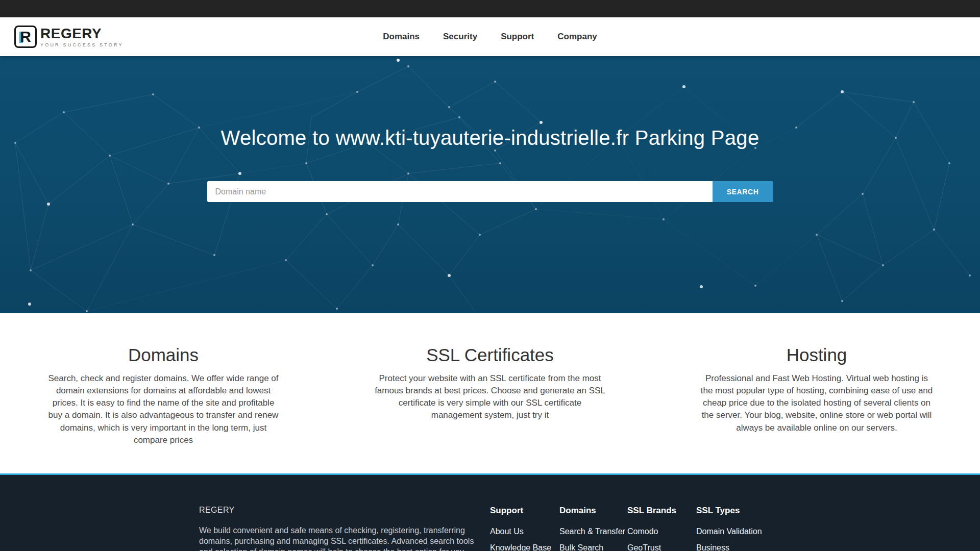 This screenshot has height=551, width=980. Describe the element at coordinates (338, 529) in the screenshot. I see `footer-brand: REGERY We build convenient and safe mean…` at that location.